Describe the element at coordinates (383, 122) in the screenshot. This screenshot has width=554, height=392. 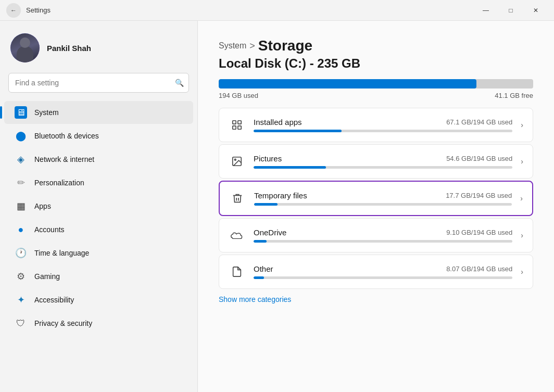
I see `installed-apps-top: Installed apps 67.1 GB/194 GB used` at that location.